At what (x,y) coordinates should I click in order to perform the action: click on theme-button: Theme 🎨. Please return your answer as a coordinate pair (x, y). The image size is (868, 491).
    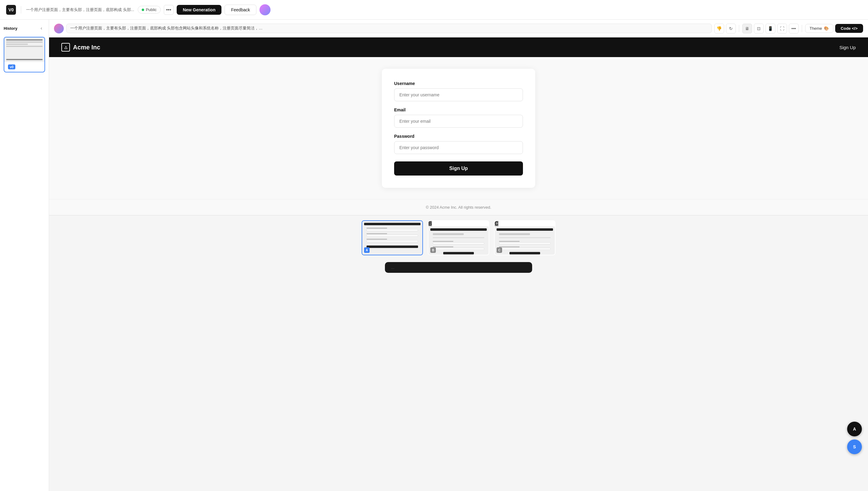
    Looking at the image, I should click on (819, 28).